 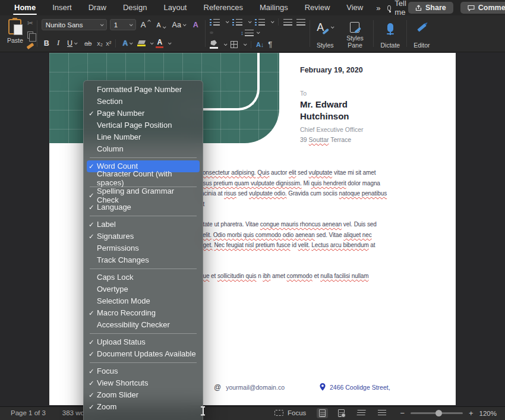 What do you see at coordinates (175, 8) in the screenshot?
I see `tab-layout: Layout` at bounding box center [175, 8].